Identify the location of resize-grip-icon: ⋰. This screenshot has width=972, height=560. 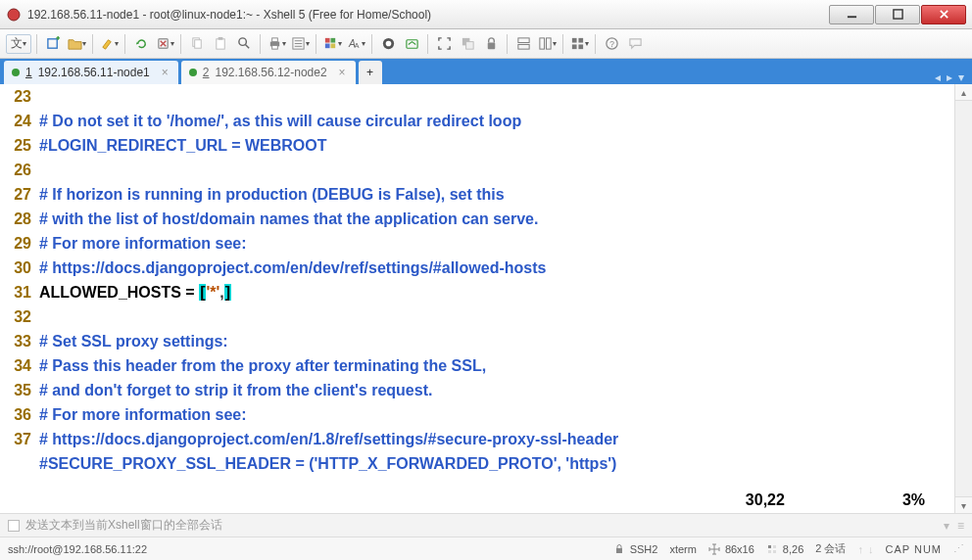
(958, 548).